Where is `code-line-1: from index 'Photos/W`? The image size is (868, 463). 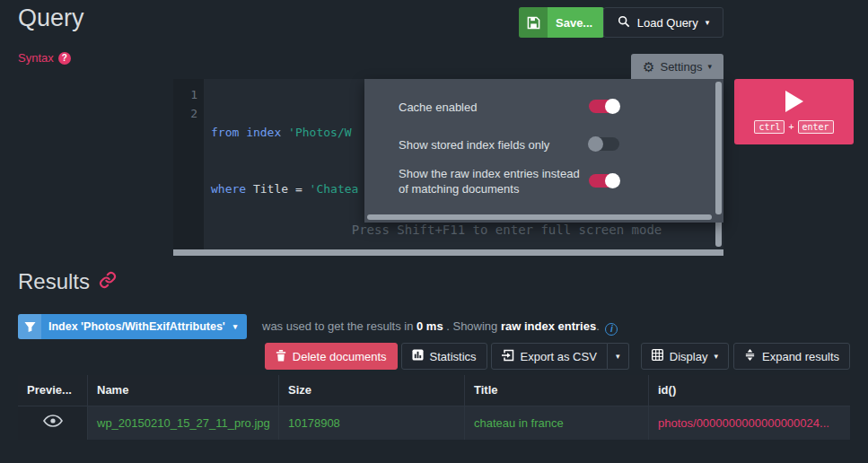
code-line-1: from index 'Photos/W is located at coordinates (285, 133).